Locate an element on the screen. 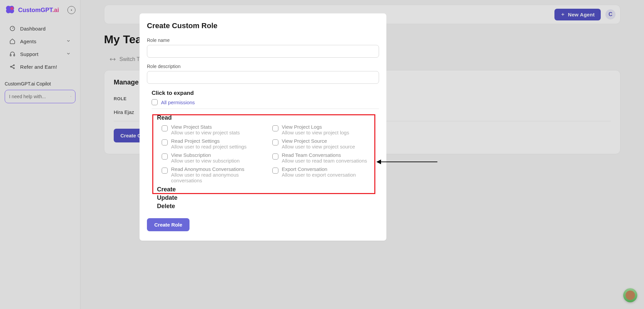 The width and height of the screenshot is (644, 309). read-permissions-grid: View Project StatsAllow user to view pro… is located at coordinates (265, 155).